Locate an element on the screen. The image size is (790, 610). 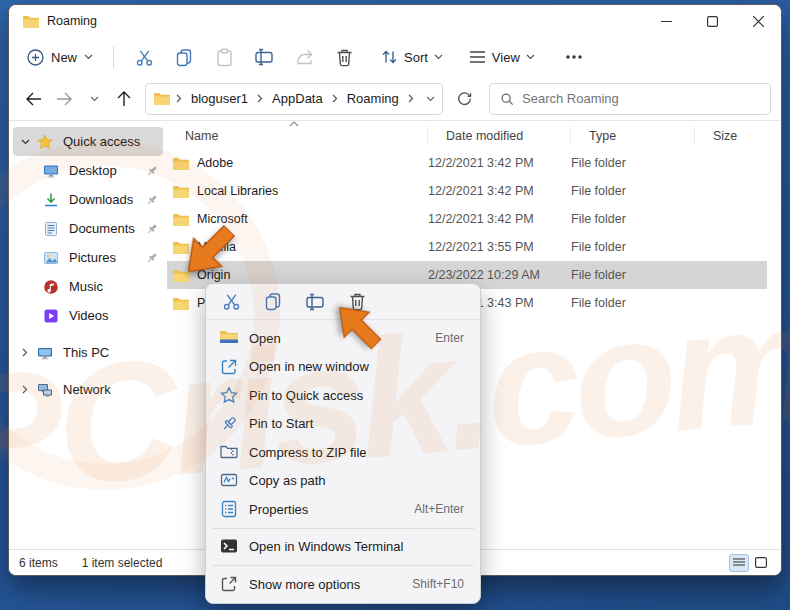
minimize-button is located at coordinates (666, 21).